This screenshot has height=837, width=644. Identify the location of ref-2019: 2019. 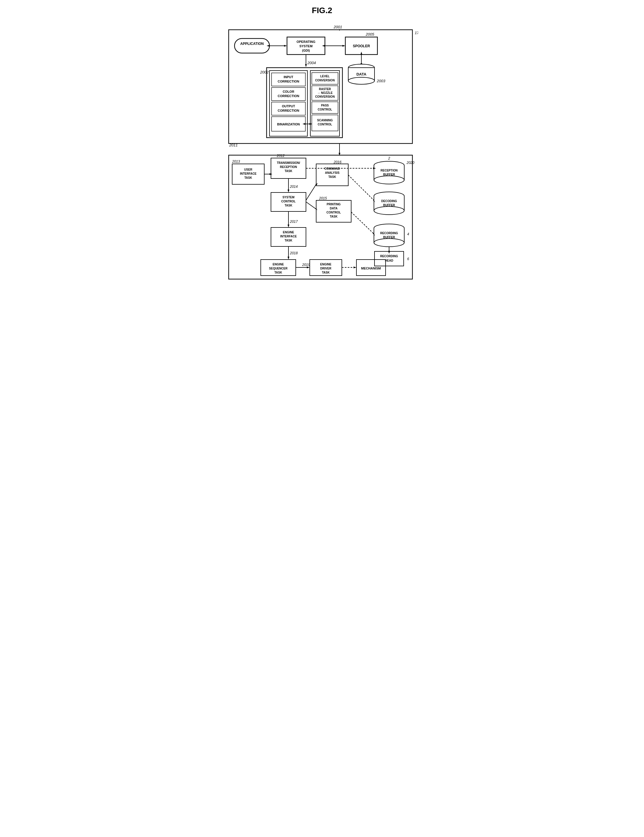
(306, 265).